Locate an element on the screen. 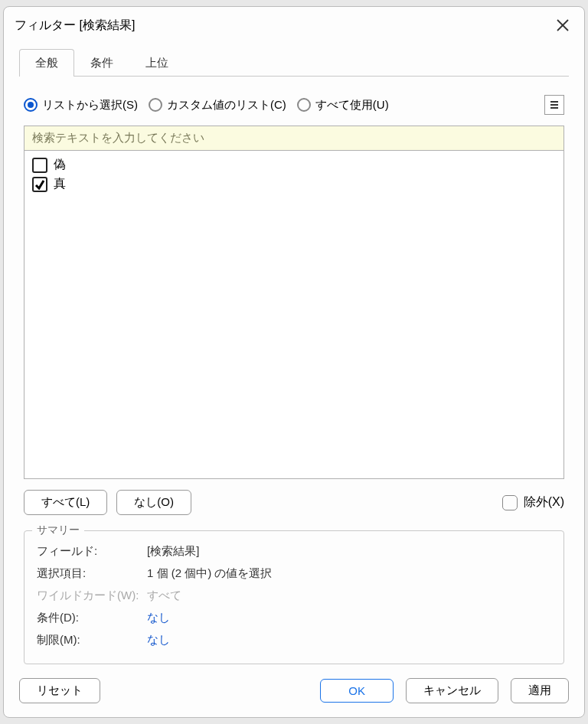  search-input: 検索テキストを入力してください is located at coordinates (294, 138).